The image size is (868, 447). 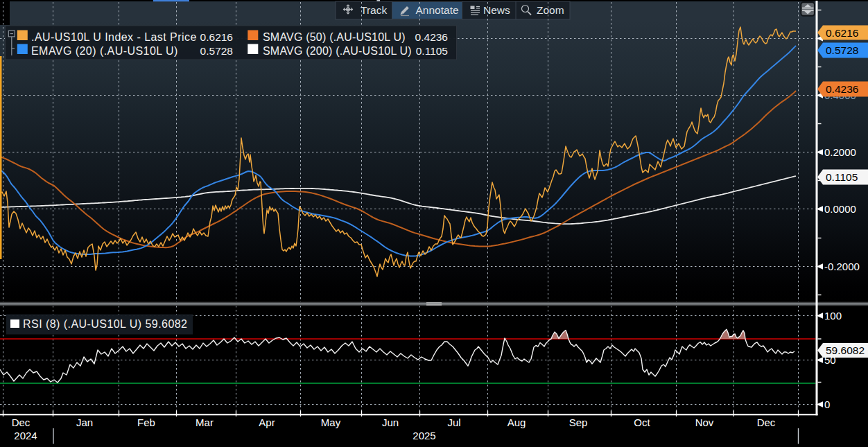 I want to click on svg-text: 100, so click(x=833, y=316).